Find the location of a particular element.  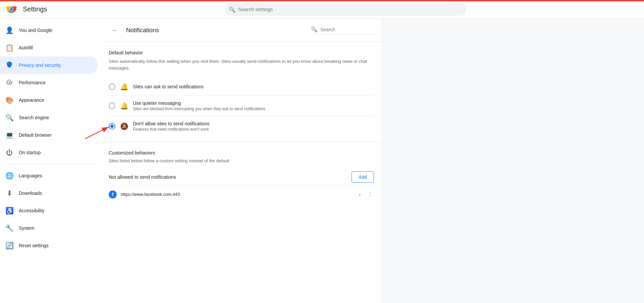

sidebar: 👤 You and Google 📋 Autofill Privacy and … is located at coordinates (50, 161).